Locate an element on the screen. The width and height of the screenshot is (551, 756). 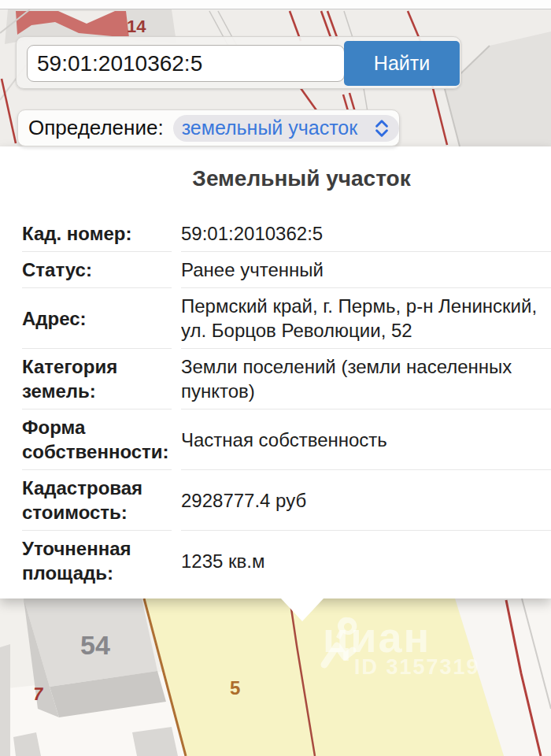
table-row: Форма собственности: Частная собственнос… is located at coordinates (276, 439).